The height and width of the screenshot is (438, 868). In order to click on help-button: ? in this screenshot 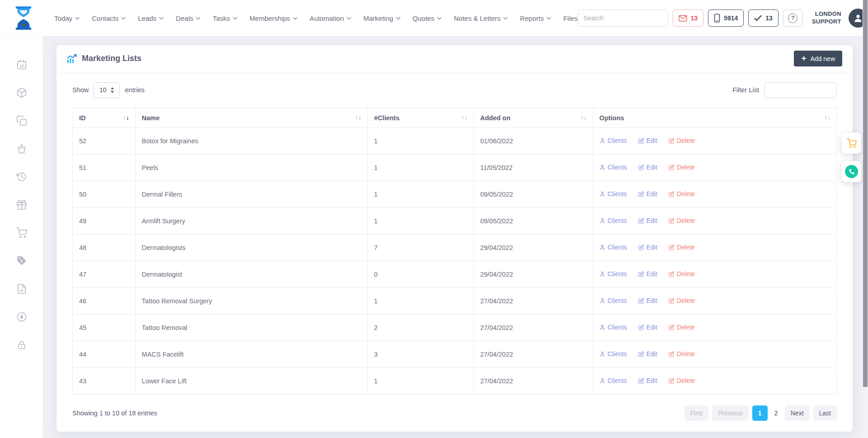, I will do `click(793, 18)`.